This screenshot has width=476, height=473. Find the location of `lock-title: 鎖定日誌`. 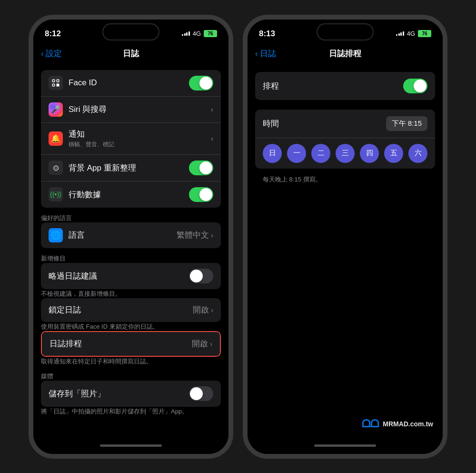

lock-title: 鎖定日誌 is located at coordinates (121, 310).